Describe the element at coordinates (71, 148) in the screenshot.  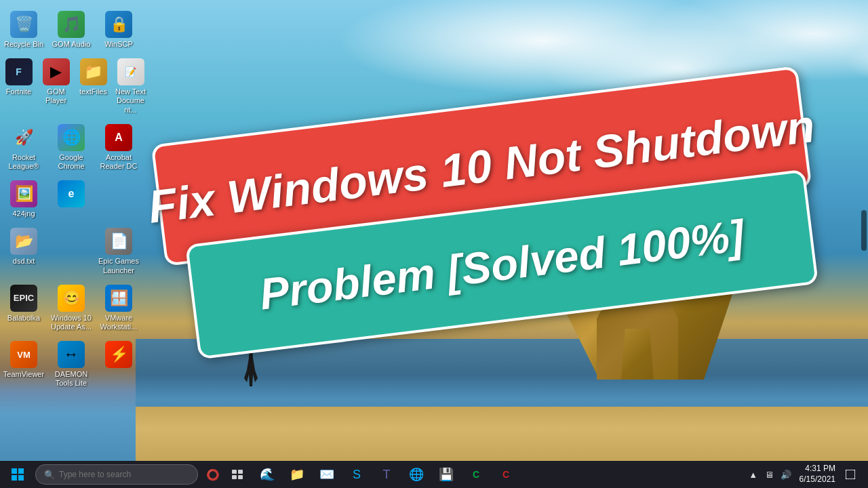
I see `icon-chrome: 🌐 Google Chrome` at that location.